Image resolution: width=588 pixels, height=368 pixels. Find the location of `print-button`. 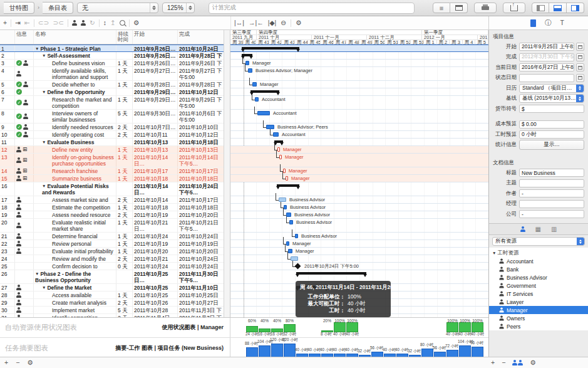

print-button is located at coordinates (485, 8).